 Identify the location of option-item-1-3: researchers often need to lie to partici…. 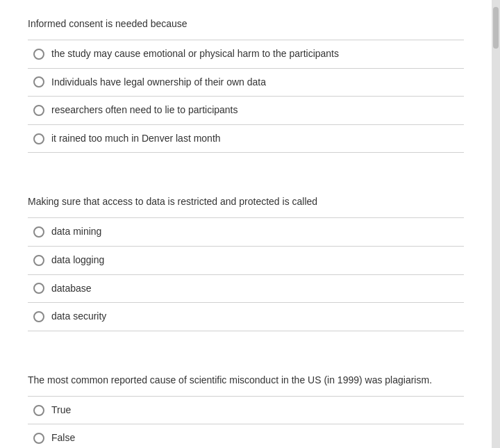
(246, 111).